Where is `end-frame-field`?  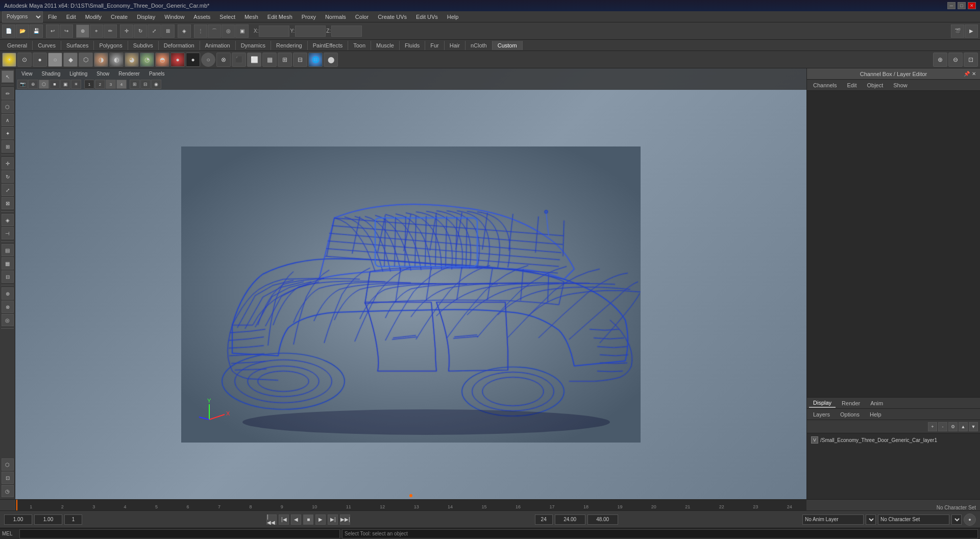 end-frame-field is located at coordinates (603, 520).